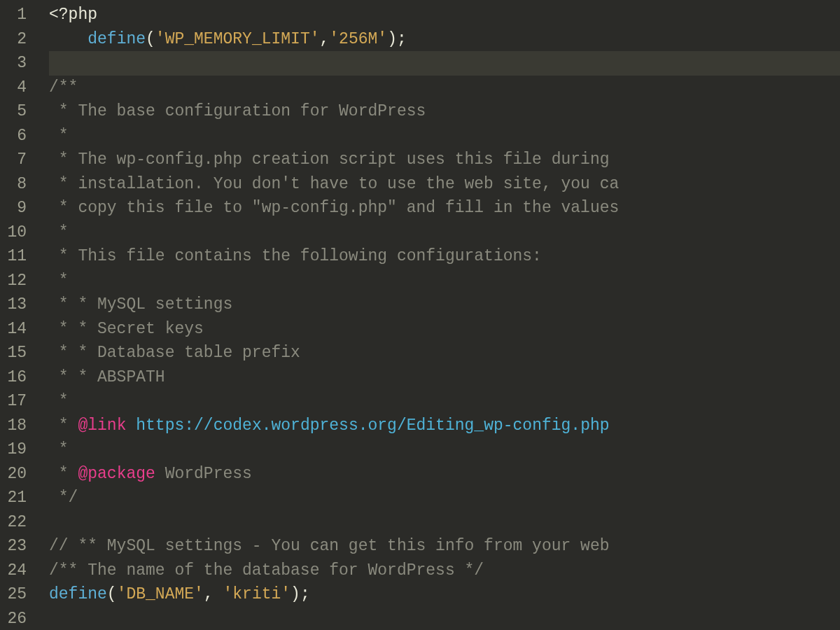 The image size is (840, 630). Describe the element at coordinates (444, 498) in the screenshot. I see `code-line: */` at that location.